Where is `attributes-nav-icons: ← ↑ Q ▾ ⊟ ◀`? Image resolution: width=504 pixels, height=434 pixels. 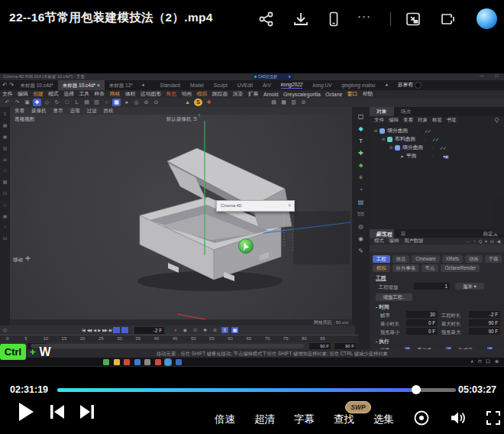 attributes-nav-icons: ← ↑ Q ▾ ⊟ ◀ is located at coordinates (483, 241).